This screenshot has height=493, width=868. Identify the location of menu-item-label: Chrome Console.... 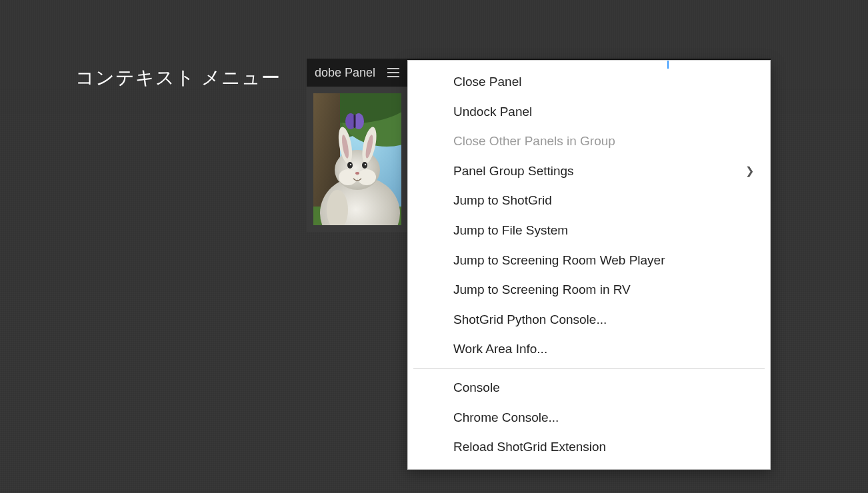
(506, 418).